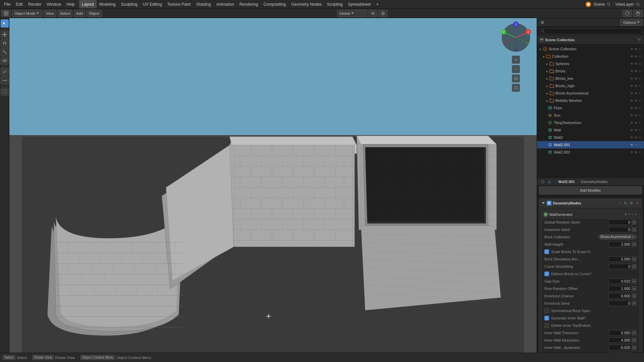 The width and height of the screenshot is (644, 362). What do you see at coordinates (70, 4) in the screenshot?
I see `menu-help: Help` at bounding box center [70, 4].